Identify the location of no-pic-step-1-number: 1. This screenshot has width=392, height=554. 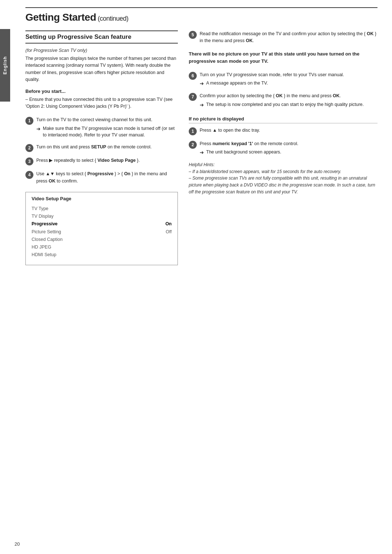
(193, 131).